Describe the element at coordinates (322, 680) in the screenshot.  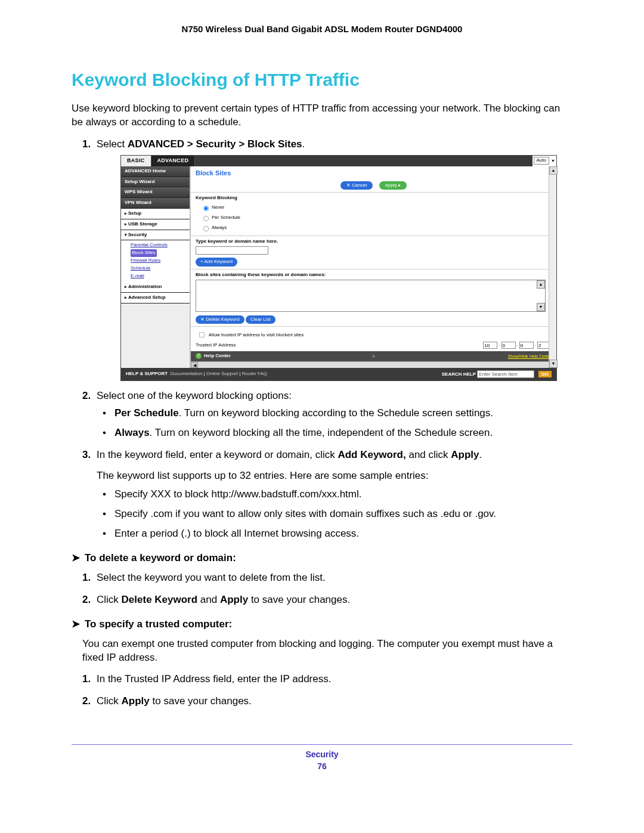
I see `task2-step1: 1.In the Trusted IP Address field, enter…` at that location.